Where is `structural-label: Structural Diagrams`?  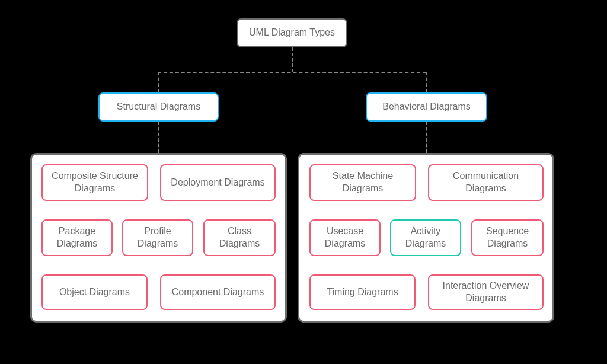 structural-label: Structural Diagrams is located at coordinates (159, 107).